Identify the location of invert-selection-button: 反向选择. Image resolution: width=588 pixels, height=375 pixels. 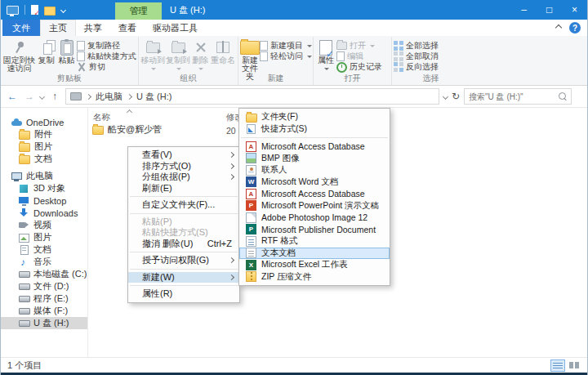
(416, 67).